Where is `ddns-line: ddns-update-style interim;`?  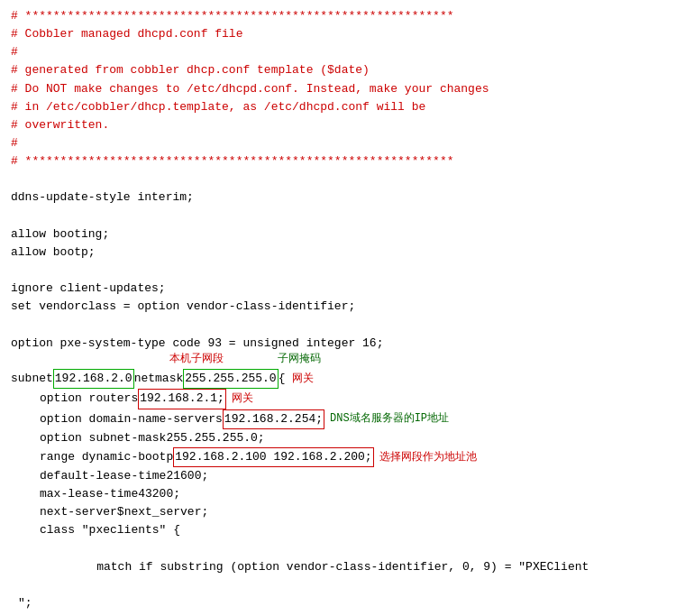 ddns-line: ddns-update-style interim; is located at coordinates (338, 198).